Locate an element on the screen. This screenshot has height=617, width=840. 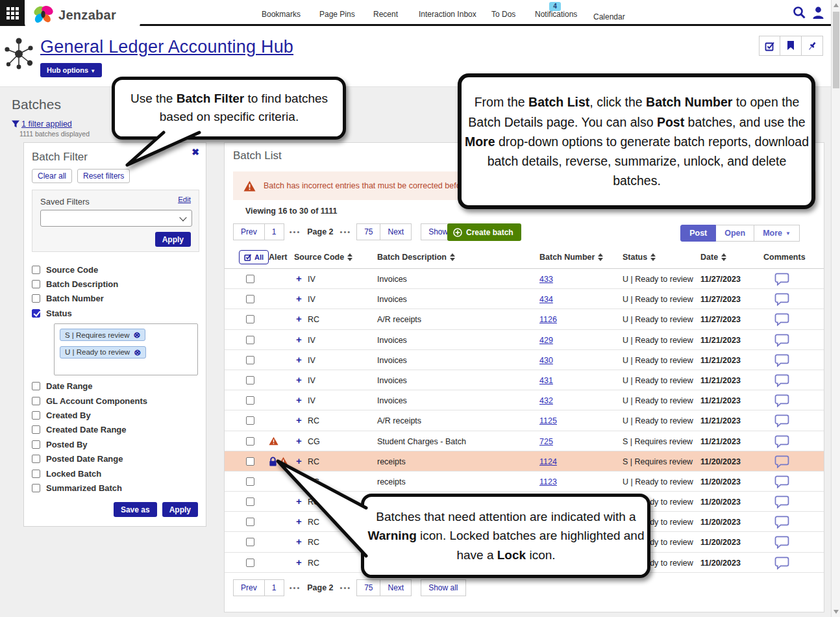
select-all-button: All is located at coordinates (254, 257).